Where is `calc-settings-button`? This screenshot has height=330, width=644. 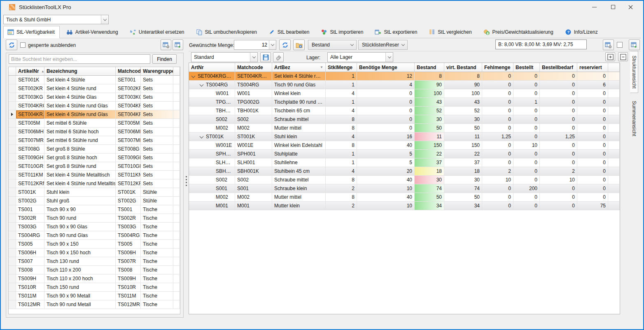
calc-settings-button is located at coordinates (299, 45).